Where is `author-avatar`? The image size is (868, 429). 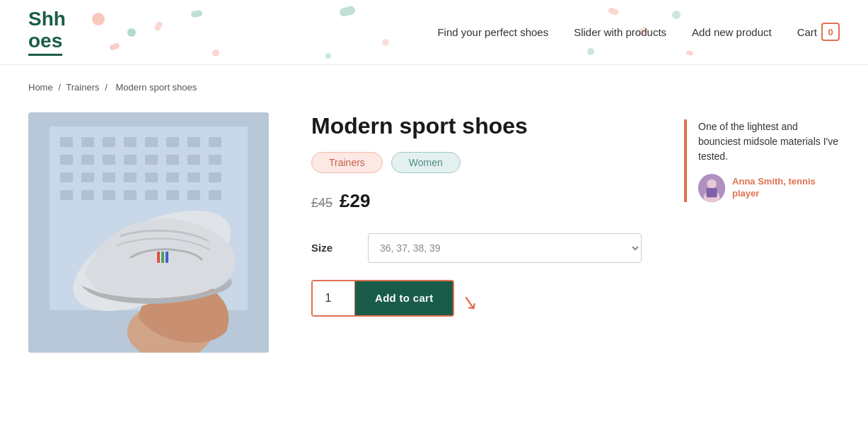
author-avatar is located at coordinates (712, 188).